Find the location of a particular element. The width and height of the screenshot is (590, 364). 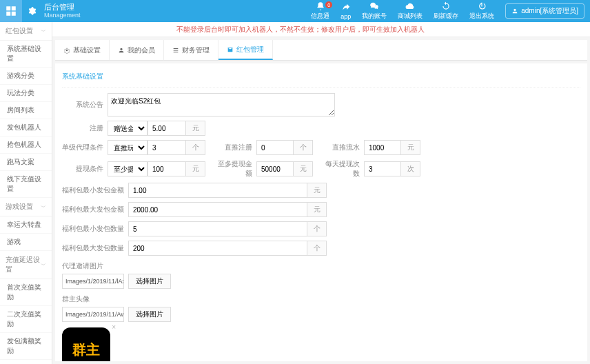

sidebar-item: 幸运大转盘 is located at coordinates (26, 225).